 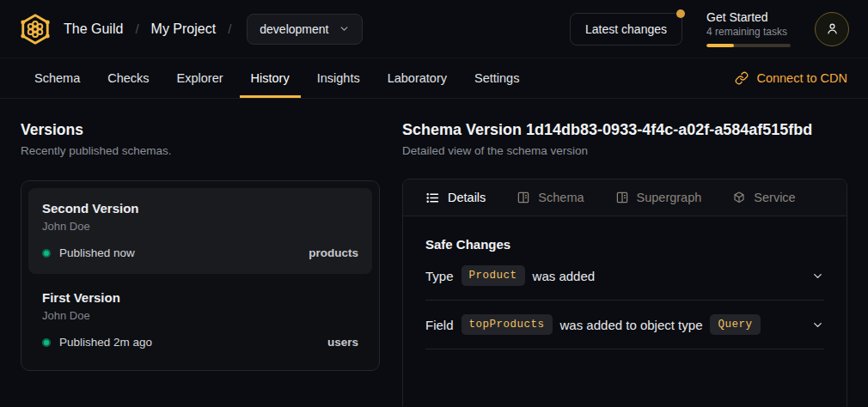 What do you see at coordinates (433, 197) in the screenshot?
I see `list-icon` at bounding box center [433, 197].